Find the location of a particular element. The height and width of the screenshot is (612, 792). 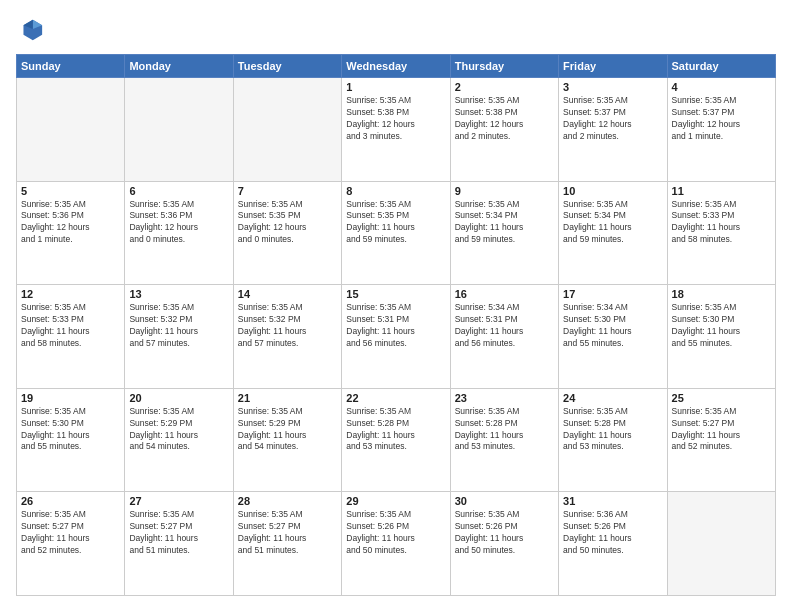

calendar-cell: 27Sunrise: 5:35 AM Sunset: 5:27 PM Dayli… is located at coordinates (179, 544).